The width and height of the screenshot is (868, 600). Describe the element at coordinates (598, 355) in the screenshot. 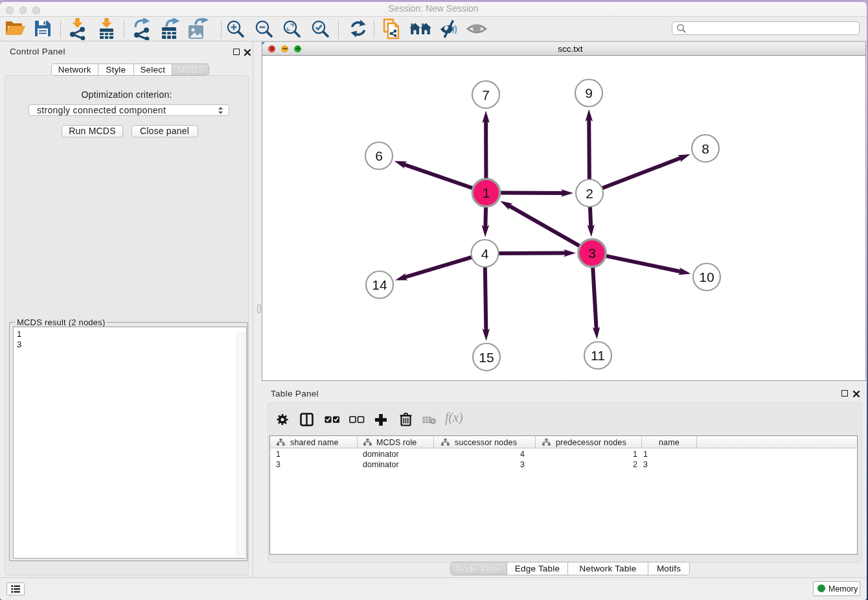

I see `svg-text: 11` at that location.